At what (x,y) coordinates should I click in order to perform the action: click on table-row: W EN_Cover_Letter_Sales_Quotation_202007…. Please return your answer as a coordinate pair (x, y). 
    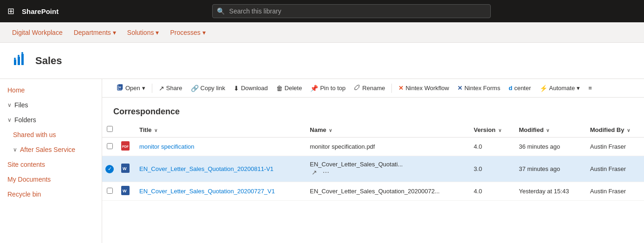
    Looking at the image, I should click on (373, 191).